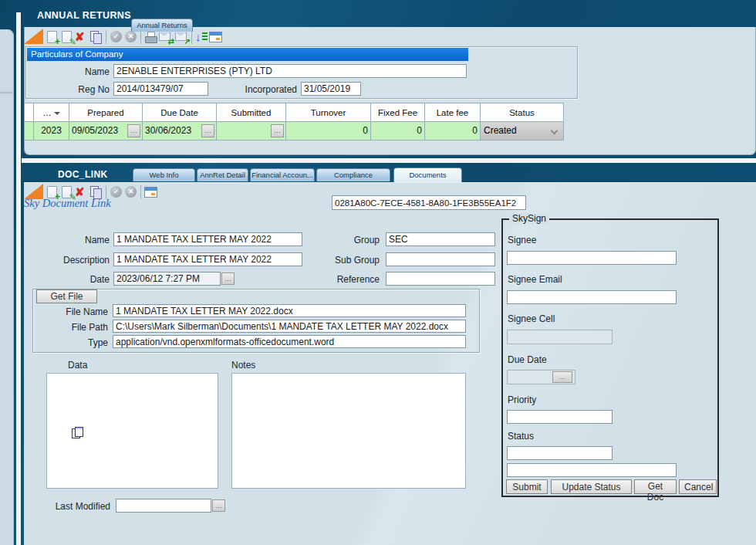 This screenshot has width=756, height=545. I want to click on grid-header-due-date: Due Date, so click(180, 113).